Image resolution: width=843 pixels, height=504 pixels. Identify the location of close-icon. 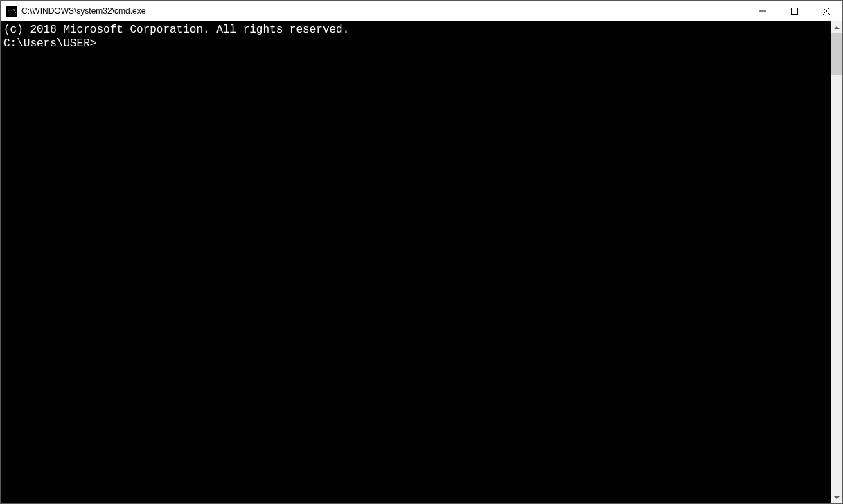
(826, 11).